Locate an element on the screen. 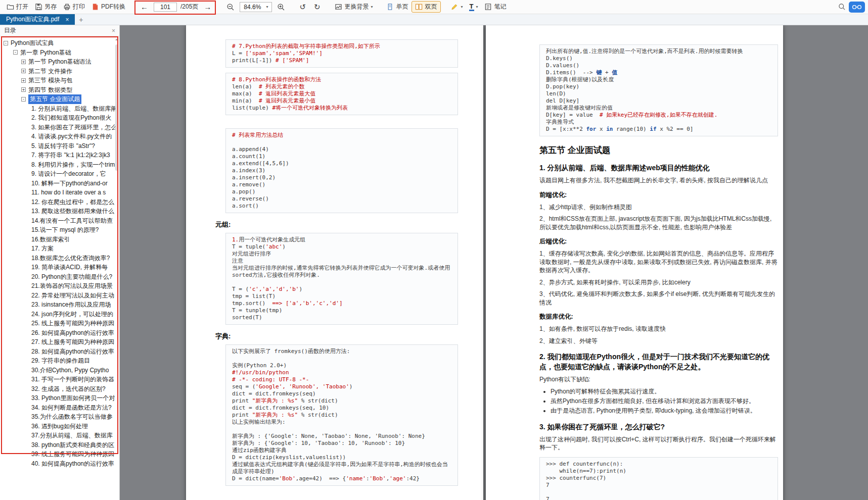 The height and width of the screenshot is (500, 868). toc-item: 26. 如何提高python的运行效率 is located at coordinates (60, 333).